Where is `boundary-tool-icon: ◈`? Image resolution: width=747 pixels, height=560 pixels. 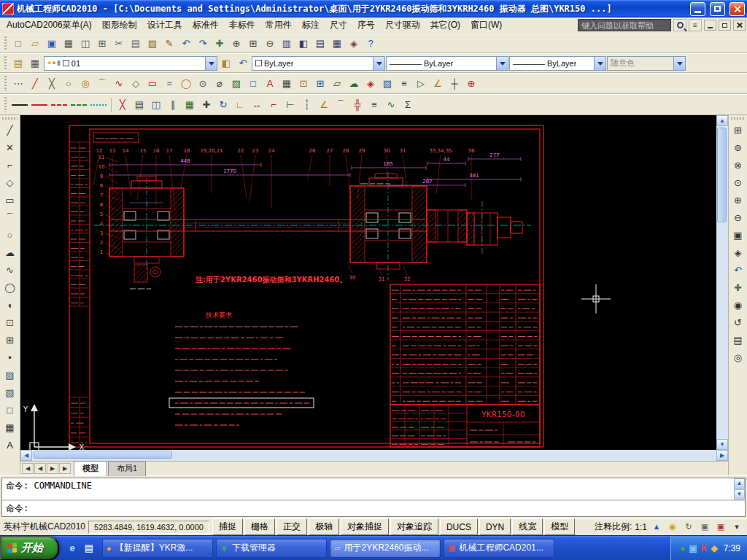 boundary-tool-icon: ◈ is located at coordinates (371, 84).